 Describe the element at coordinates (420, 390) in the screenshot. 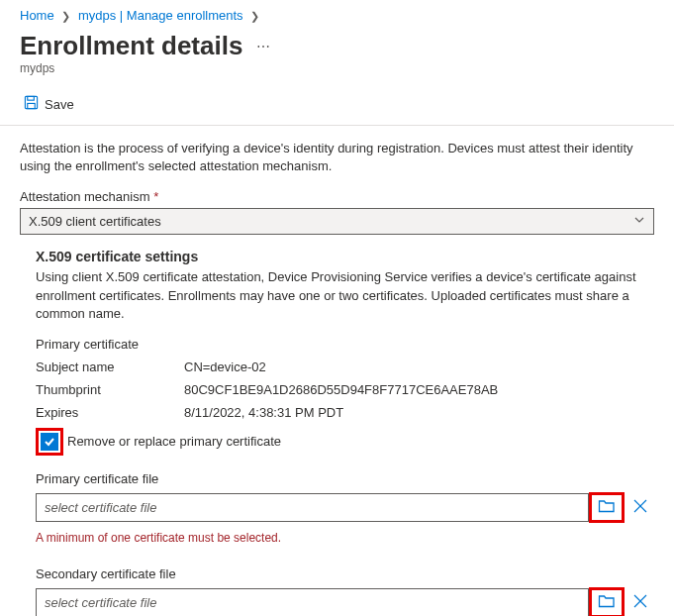

I see `thumbprint-value: 80C9CF1BE9A1D2686D55D94F8F7717CE6AAE78AB` at that location.